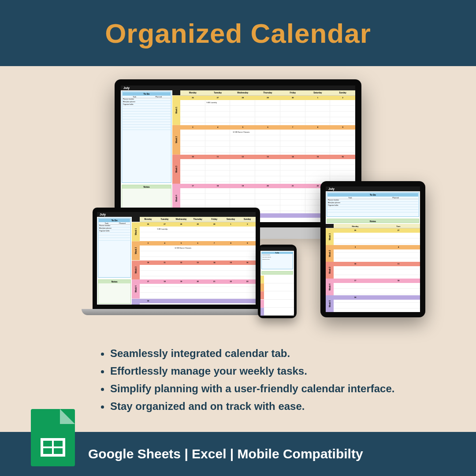 This screenshot has width=476, height=476. I want to click on page-title: Organized Calendar, so click(238, 33).